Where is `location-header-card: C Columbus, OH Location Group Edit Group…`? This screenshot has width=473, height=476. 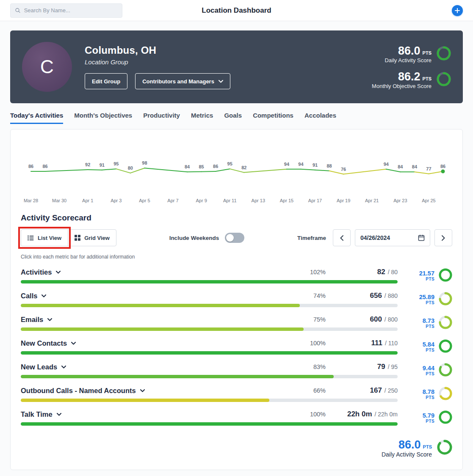 location-header-card: C Columbus, OH Location Group Edit Group… is located at coordinates (236, 67).